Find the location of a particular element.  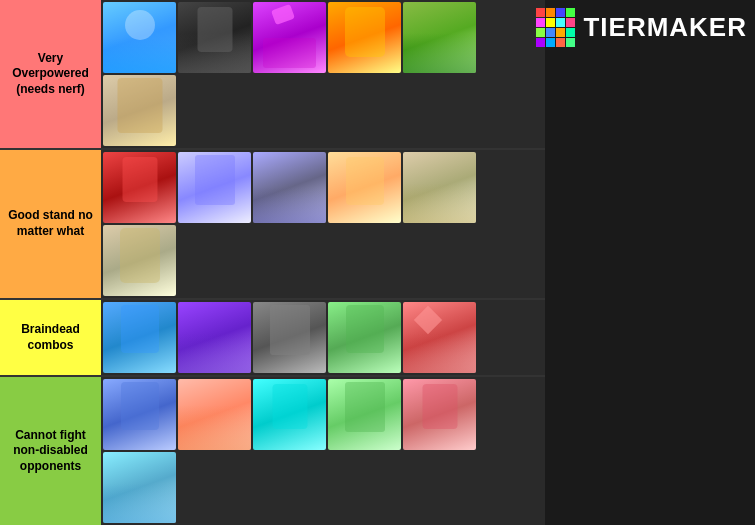

tier-label-b: Braindead combos is located at coordinates (50, 338).